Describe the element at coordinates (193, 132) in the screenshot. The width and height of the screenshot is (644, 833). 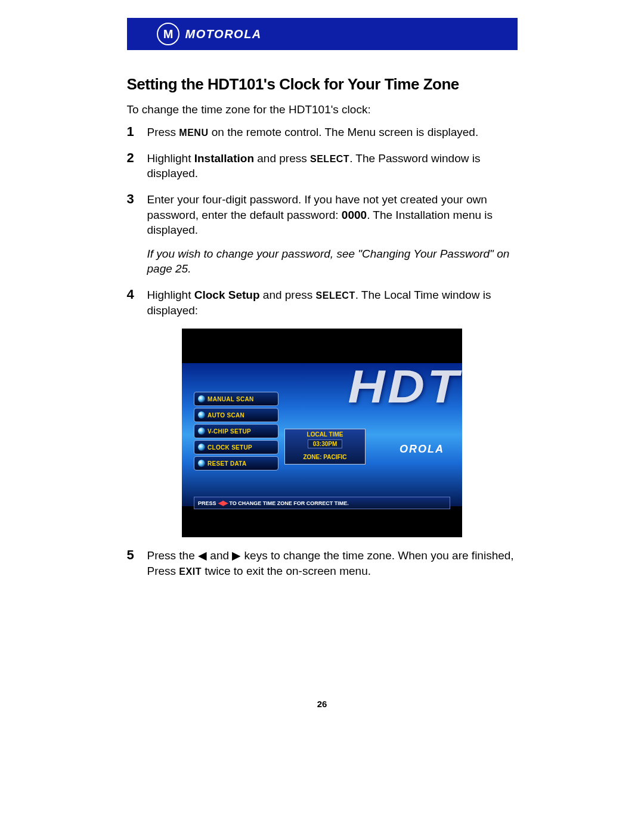
I see `key-menu: MENU` at that location.